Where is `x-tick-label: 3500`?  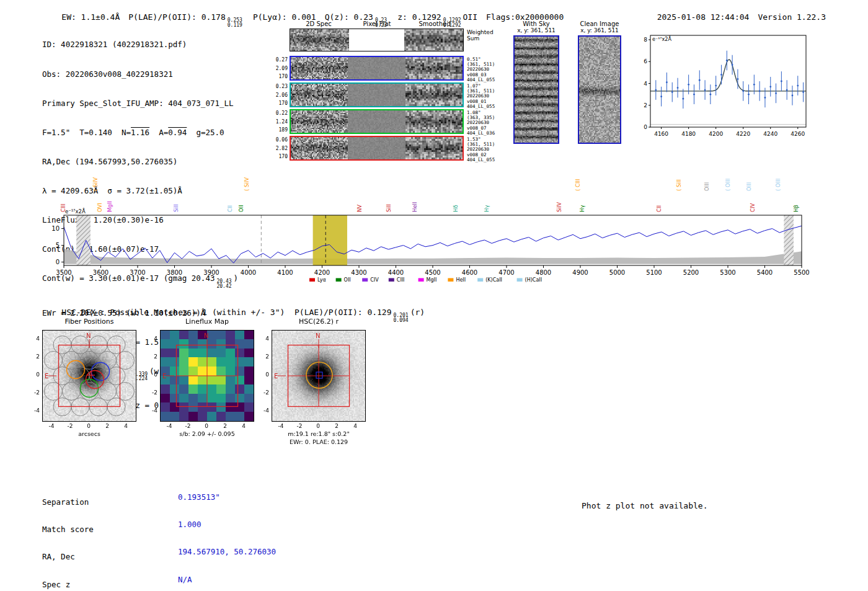
x-tick-label: 3500 is located at coordinates (63, 273).